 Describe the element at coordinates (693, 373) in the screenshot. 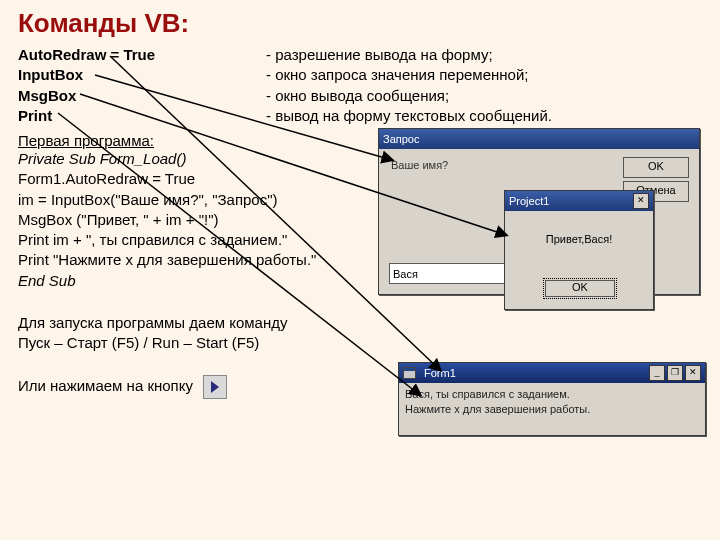

I see `close-icon: ✕` at that location.